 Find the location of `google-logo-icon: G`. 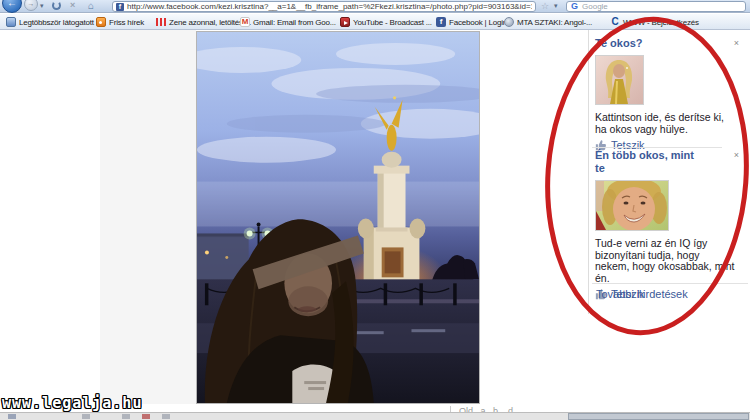

google-logo-icon: G is located at coordinates (574, 6).